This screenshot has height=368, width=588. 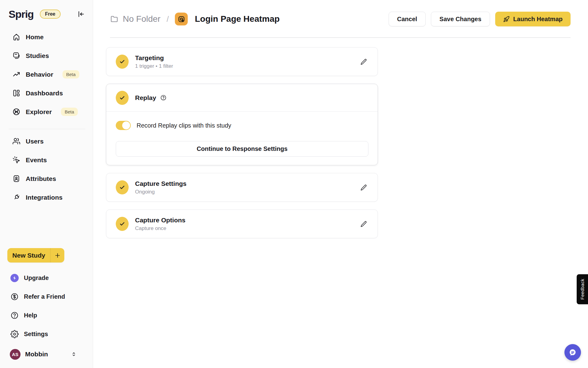 What do you see at coordinates (35, 37) in the screenshot?
I see `sidebar-item-label: Home` at bounding box center [35, 37].